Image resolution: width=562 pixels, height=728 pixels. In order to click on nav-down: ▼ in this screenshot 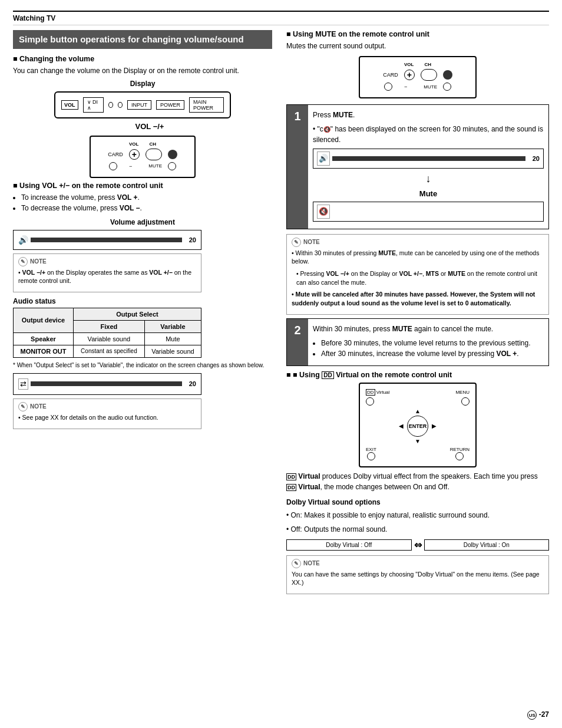, I will do `click(418, 441)`.